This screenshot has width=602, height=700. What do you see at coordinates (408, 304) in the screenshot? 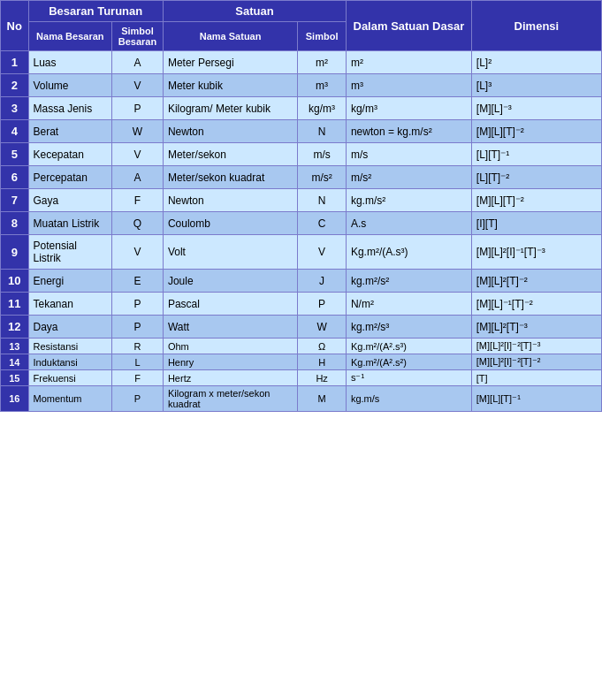
I see `row-dasar: N/m²` at bounding box center [408, 304].